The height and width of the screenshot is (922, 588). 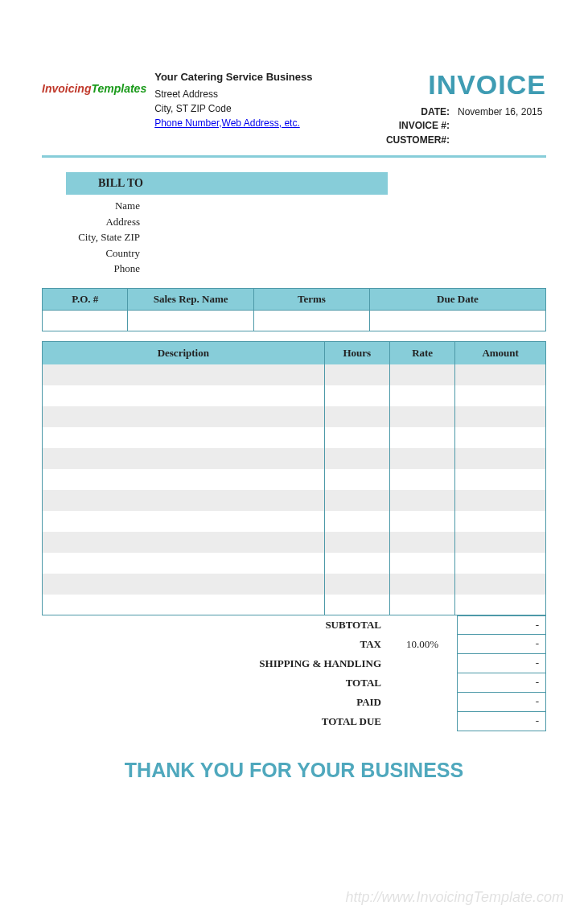 I want to click on tax-label: TAX, so click(x=323, y=644).